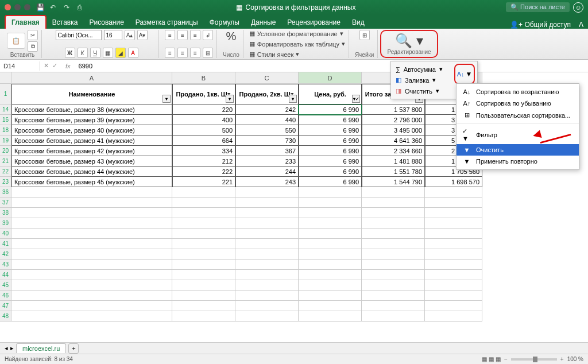 Image resolution: width=588 pixels, height=364 pixels. I want to click on cell: 500, so click(204, 130).